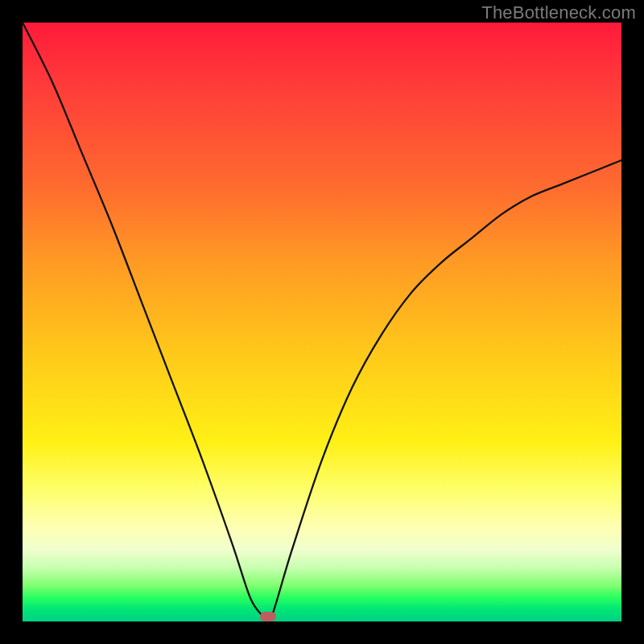  Describe the element at coordinates (268, 617) in the screenshot. I see `optimal-marker` at that location.